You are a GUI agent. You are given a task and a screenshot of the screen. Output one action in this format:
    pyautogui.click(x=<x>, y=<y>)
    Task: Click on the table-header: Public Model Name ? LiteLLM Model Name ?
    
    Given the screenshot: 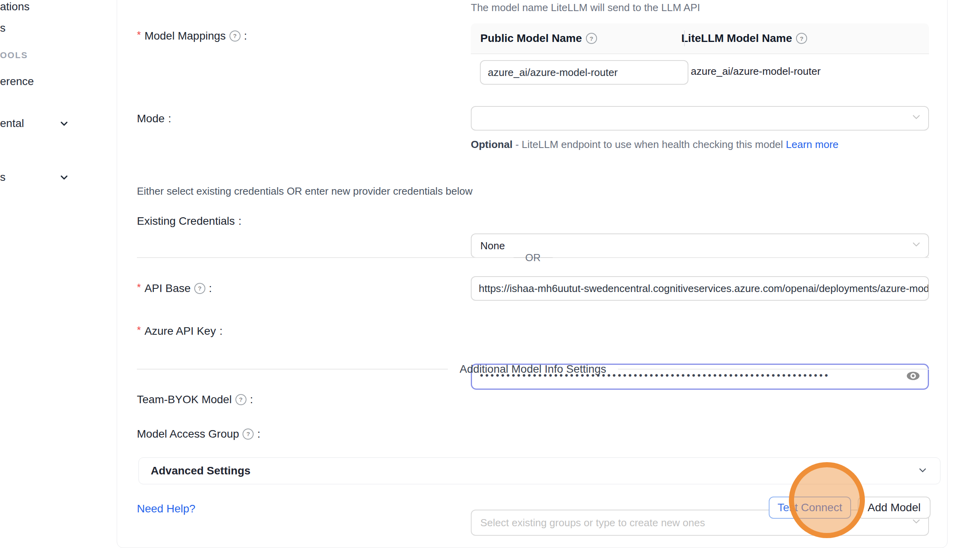 What is the action you would take?
    pyautogui.click(x=700, y=39)
    